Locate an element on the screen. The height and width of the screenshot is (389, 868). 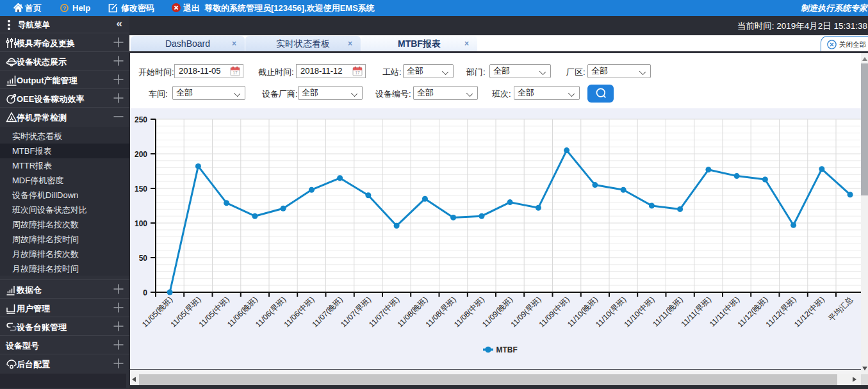
svg-text: 50 is located at coordinates (143, 258).